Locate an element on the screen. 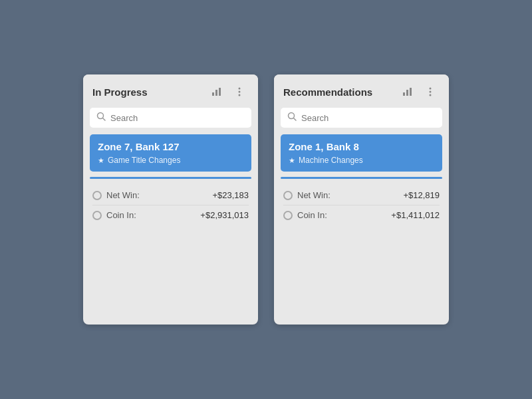 The height and width of the screenshot is (399, 532). stat-value: +$23,183 is located at coordinates (230, 196).